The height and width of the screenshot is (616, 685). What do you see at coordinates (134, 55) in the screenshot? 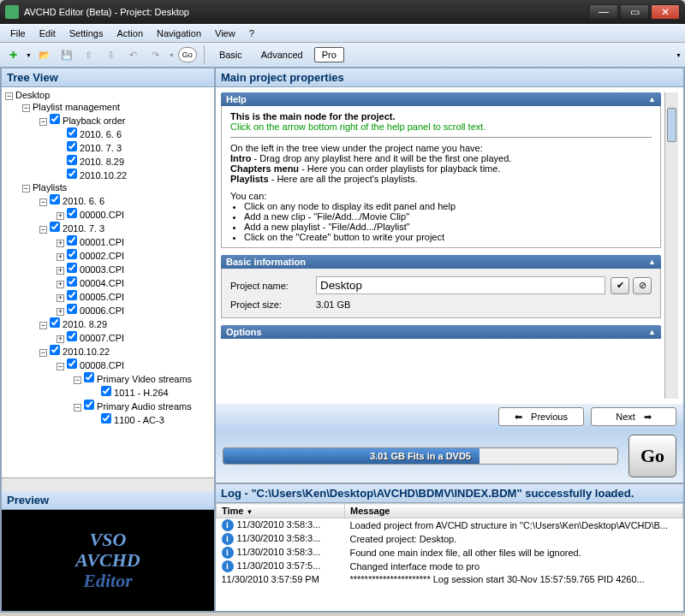
I see `undo-button: ↶` at bounding box center [134, 55].